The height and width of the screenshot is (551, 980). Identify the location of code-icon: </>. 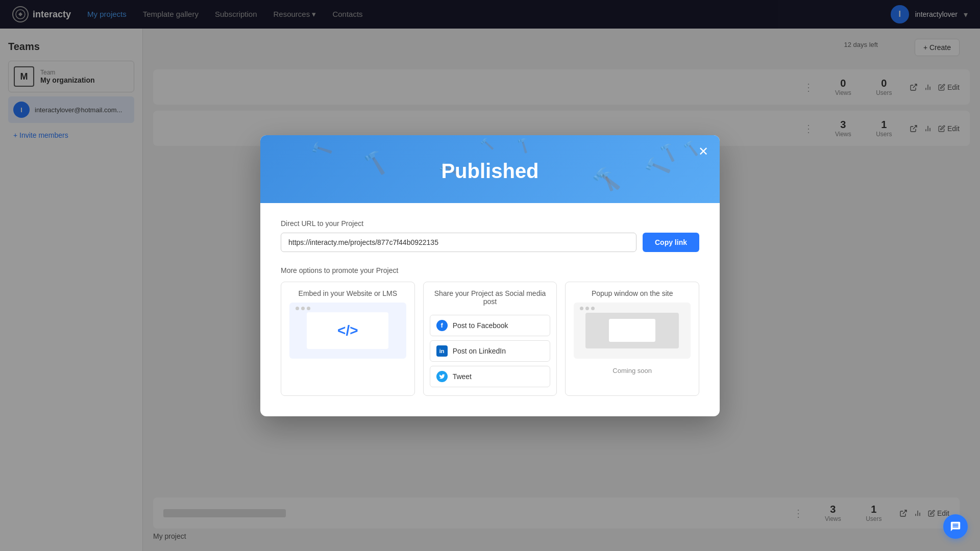
(348, 331).